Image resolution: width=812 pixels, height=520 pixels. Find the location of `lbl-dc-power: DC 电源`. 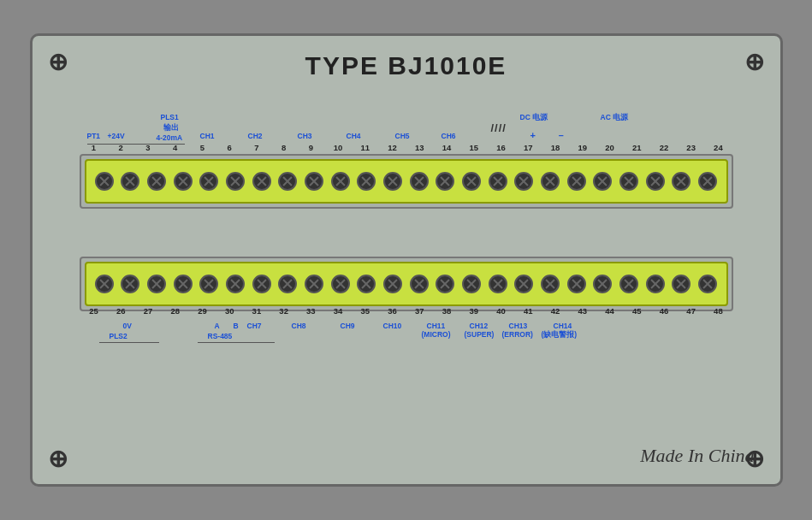

lbl-dc-power: DC 电源 is located at coordinates (534, 117).